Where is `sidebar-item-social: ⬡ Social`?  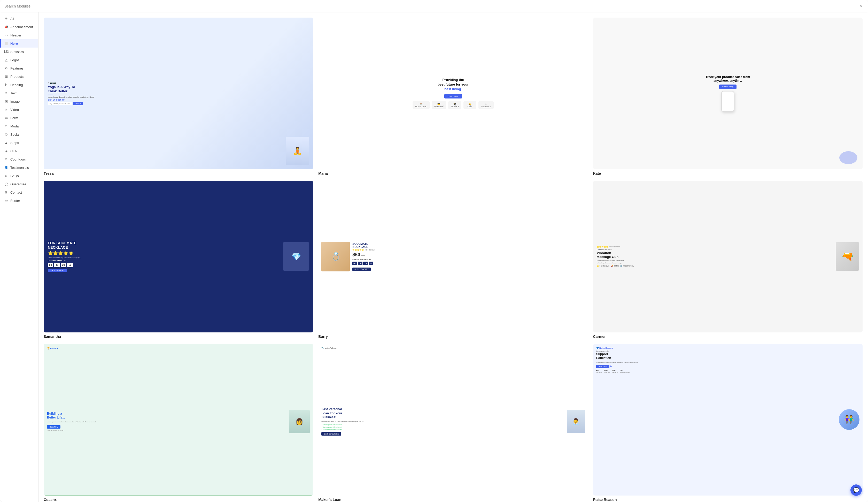 sidebar-item-social: ⬡ Social is located at coordinates (19, 134).